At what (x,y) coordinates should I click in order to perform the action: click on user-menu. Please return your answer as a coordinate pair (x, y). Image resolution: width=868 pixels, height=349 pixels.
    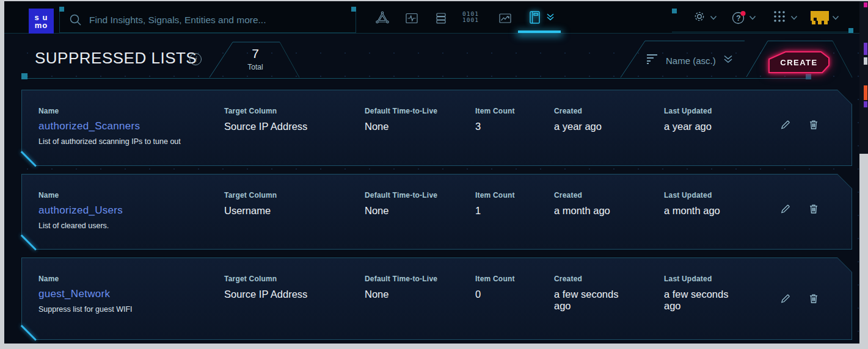
    Looking at the image, I should click on (825, 17).